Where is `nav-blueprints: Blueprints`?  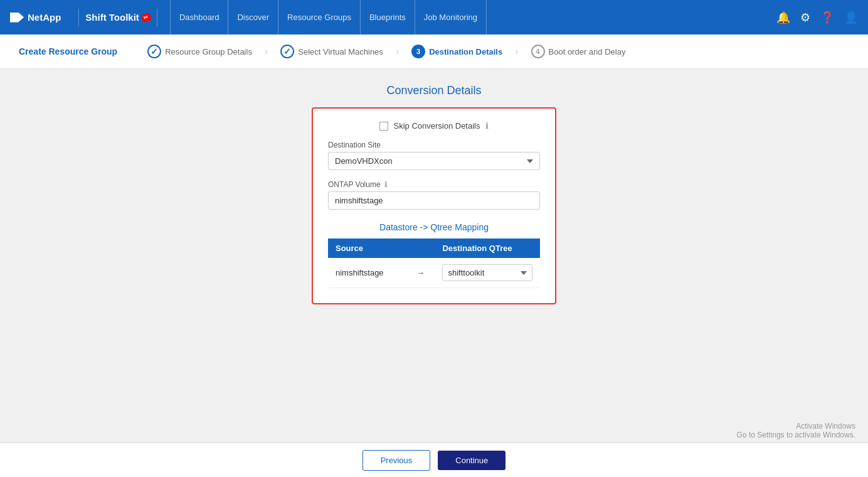 nav-blueprints: Blueprints is located at coordinates (388, 18).